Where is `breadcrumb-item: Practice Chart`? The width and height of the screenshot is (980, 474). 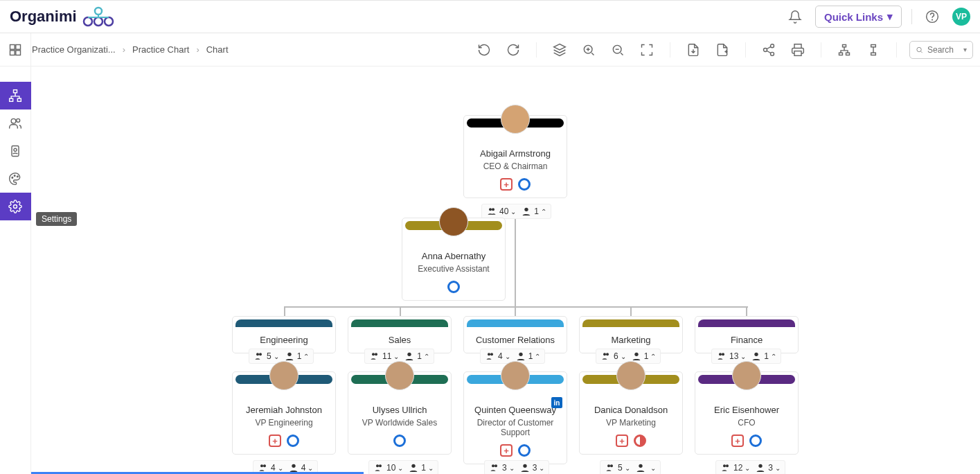
breadcrumb-item: Practice Chart is located at coordinates (161, 50).